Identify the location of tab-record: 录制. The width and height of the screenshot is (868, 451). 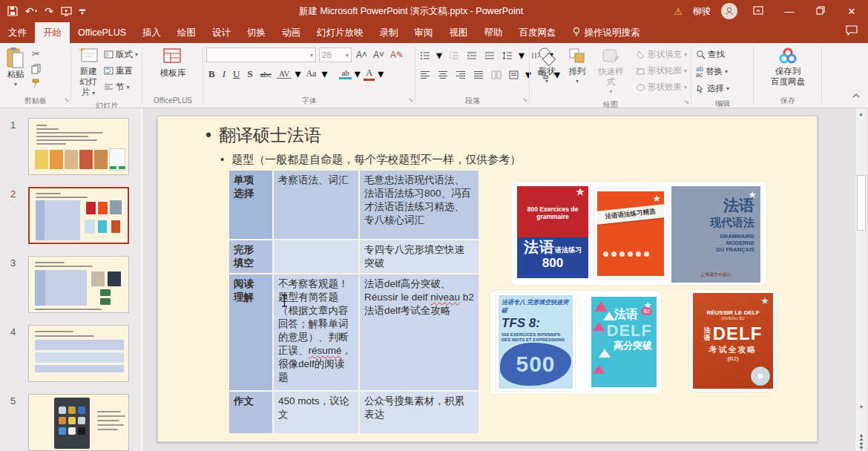
(389, 33).